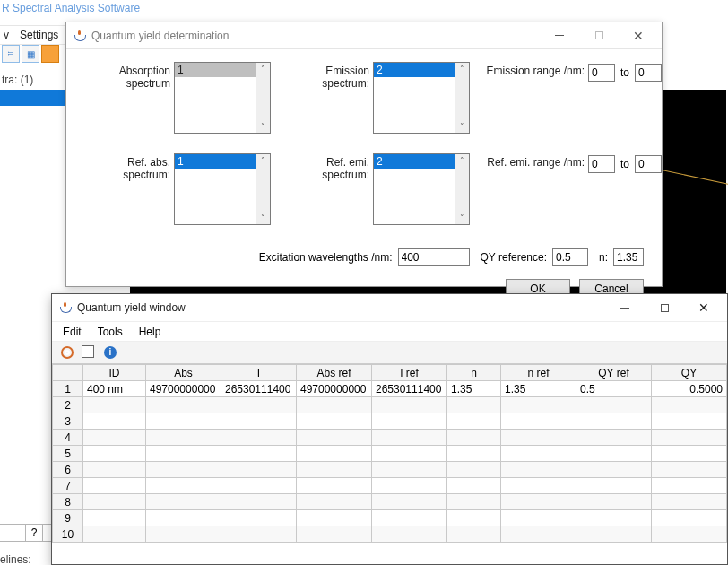 The width and height of the screenshot is (728, 565). Describe the element at coordinates (614, 373) in the screenshot. I see `col-header: QY ref` at that location.